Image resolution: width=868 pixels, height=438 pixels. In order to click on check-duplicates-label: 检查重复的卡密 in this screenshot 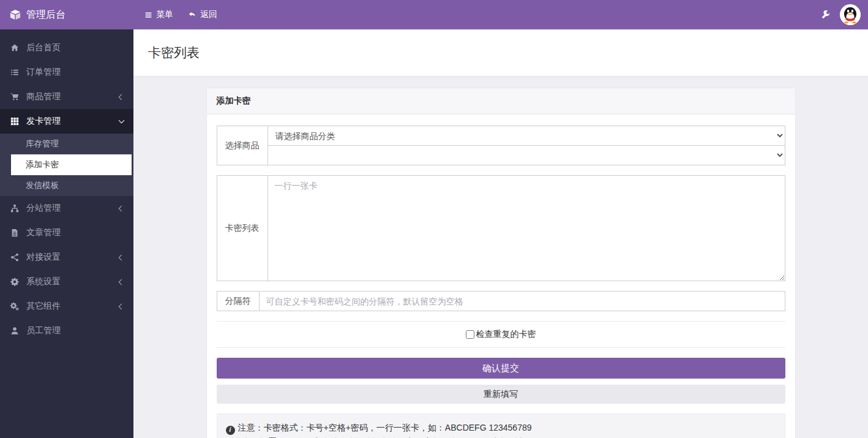, I will do `click(506, 334)`.